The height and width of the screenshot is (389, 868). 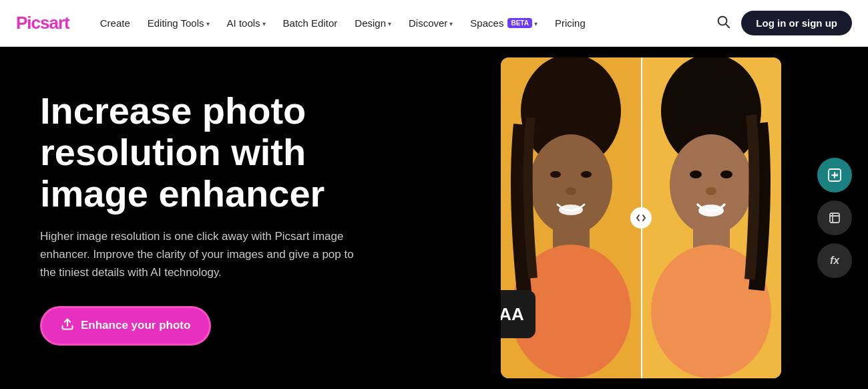 What do you see at coordinates (370, 23) in the screenshot?
I see `design-label: Design` at bounding box center [370, 23].